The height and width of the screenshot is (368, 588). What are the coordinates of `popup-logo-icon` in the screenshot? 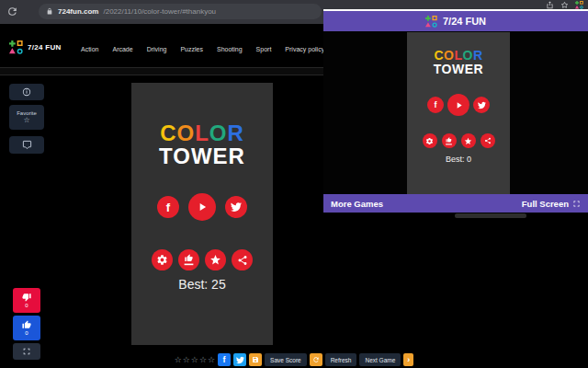 It's located at (432, 22).